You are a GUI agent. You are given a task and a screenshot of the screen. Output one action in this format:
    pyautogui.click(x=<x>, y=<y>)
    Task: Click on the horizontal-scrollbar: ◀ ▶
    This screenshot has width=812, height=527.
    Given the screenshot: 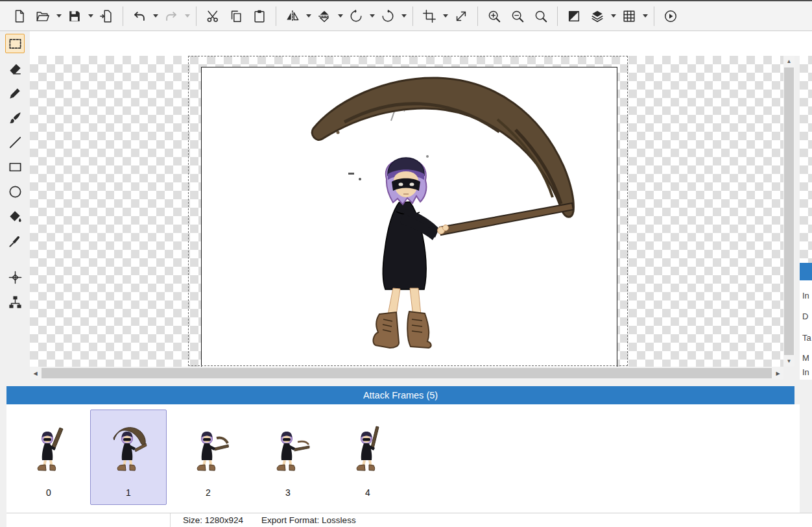 What is the action you would take?
    pyautogui.click(x=407, y=373)
    